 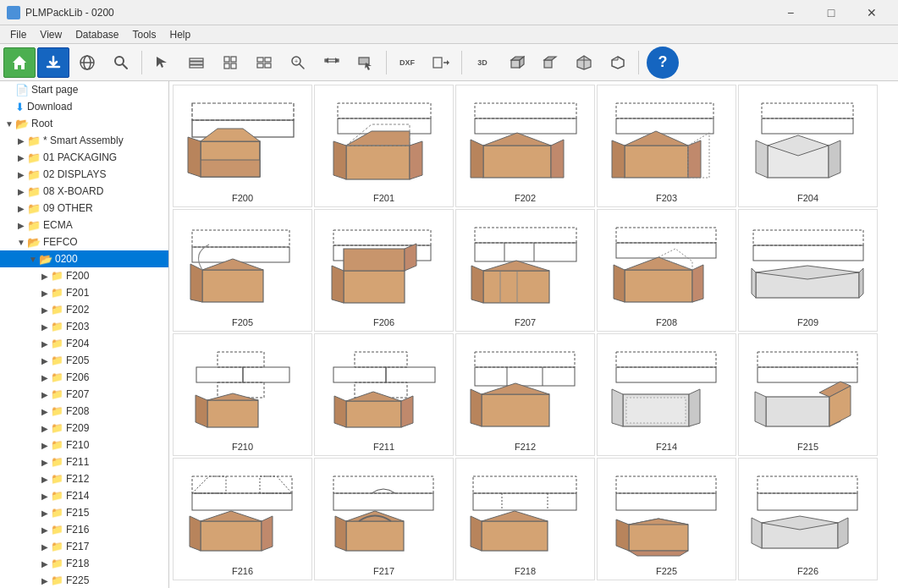 What do you see at coordinates (85, 242) in the screenshot?
I see `sidebar-item-fefco: ▼ 📂 FEFCO` at bounding box center [85, 242].